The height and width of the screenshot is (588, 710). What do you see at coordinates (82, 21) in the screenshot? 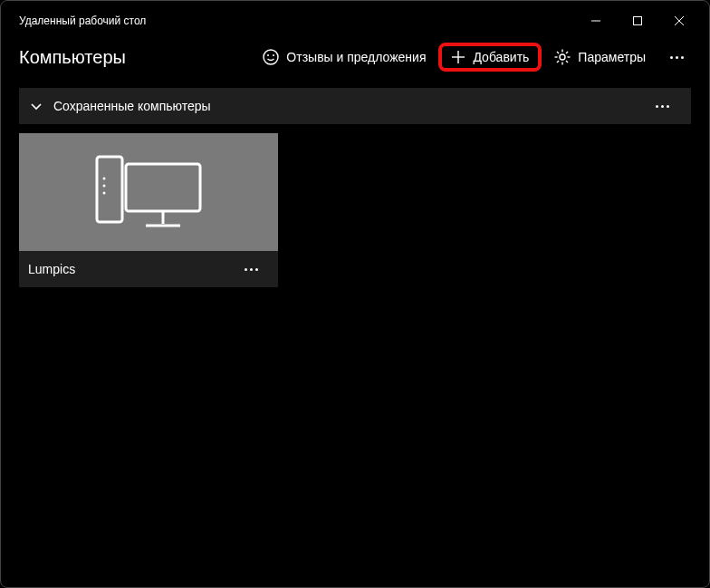
I see `window-title: Удаленный рабочий стол` at bounding box center [82, 21].